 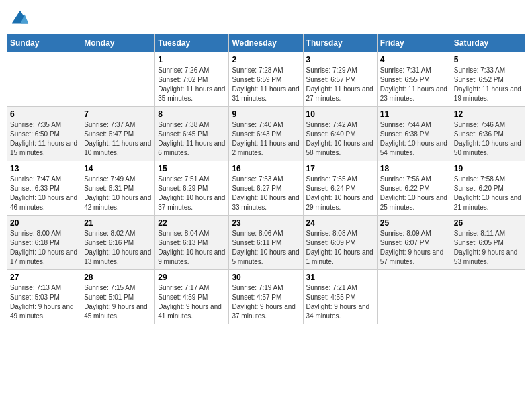 I want to click on day-header-wednesday: Wednesday, so click(x=266, y=43).